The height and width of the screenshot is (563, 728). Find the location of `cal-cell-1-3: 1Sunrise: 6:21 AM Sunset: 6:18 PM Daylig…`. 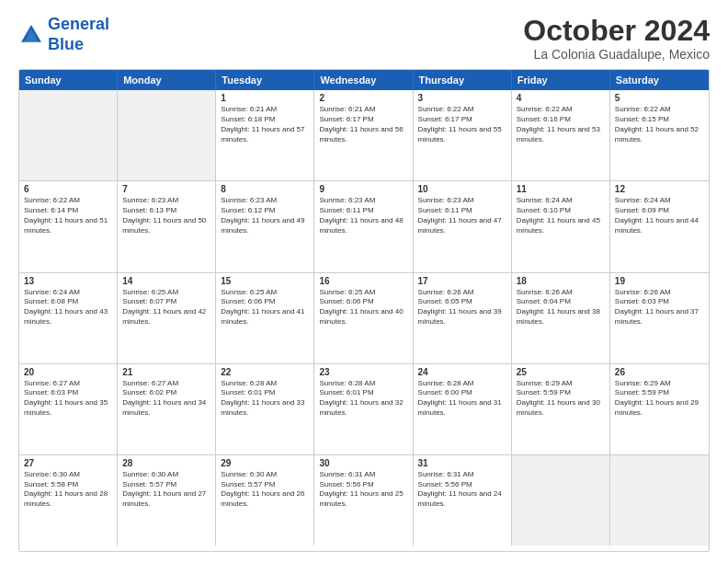

cal-cell-1-3: 1Sunrise: 6:21 AM Sunset: 6:18 PM Daylig… is located at coordinates (265, 135).